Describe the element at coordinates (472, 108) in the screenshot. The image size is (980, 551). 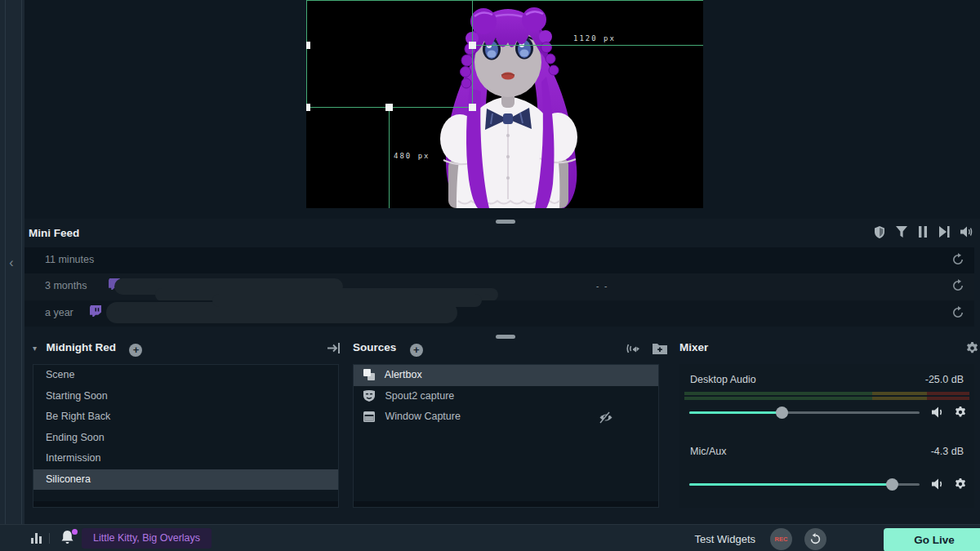
I see `resize-handle-bottom-right` at that location.